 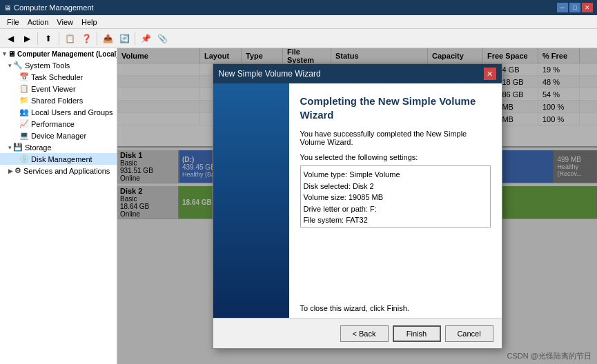 I want to click on modal-close-btn: ✕, so click(x=490, y=74).